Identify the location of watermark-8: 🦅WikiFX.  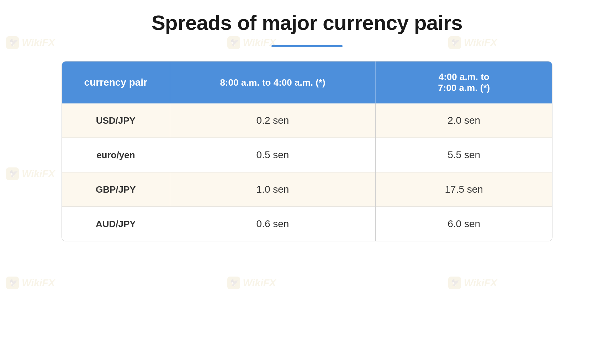
(252, 283).